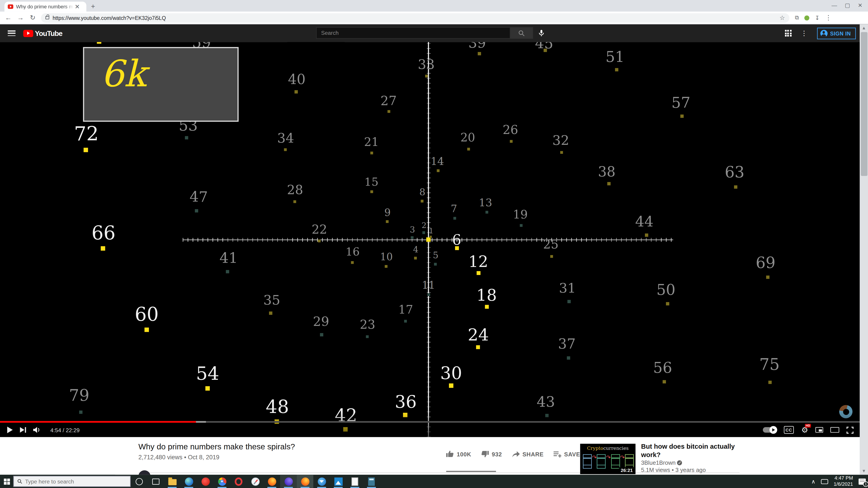 Image resolution: width=868 pixels, height=488 pixels. Describe the element at coordinates (692, 451) in the screenshot. I see `related-video-title: But how does bitcoin actually work?` at that location.